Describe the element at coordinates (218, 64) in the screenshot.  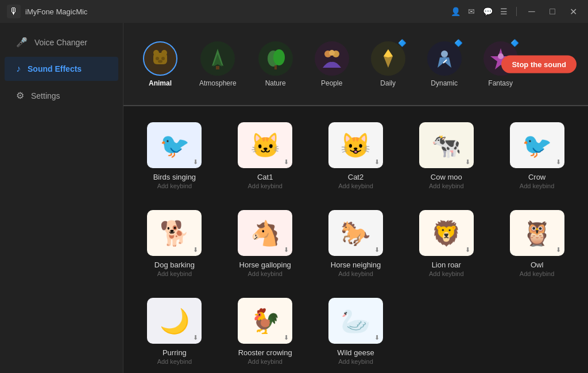
I see `category-atmosphere: Atmosphere` at that location.